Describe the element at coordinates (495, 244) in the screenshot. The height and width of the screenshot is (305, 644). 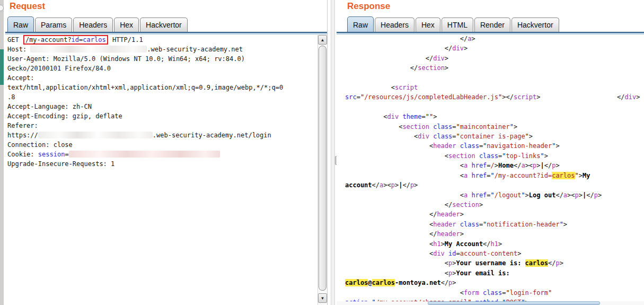
I see `response-line-22: <h1>My Account</h1>` at that location.